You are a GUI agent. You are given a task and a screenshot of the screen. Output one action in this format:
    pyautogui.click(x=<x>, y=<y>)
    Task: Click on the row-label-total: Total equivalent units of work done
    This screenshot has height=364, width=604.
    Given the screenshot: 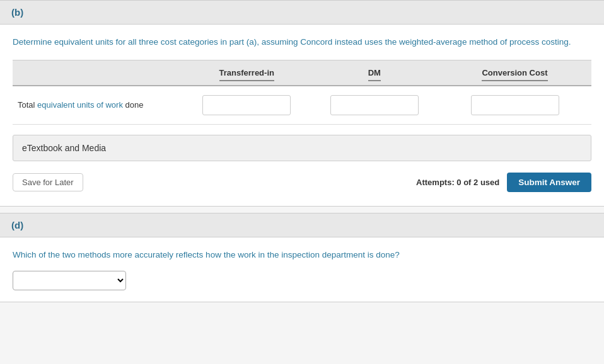 What is the action you would take?
    pyautogui.click(x=98, y=105)
    